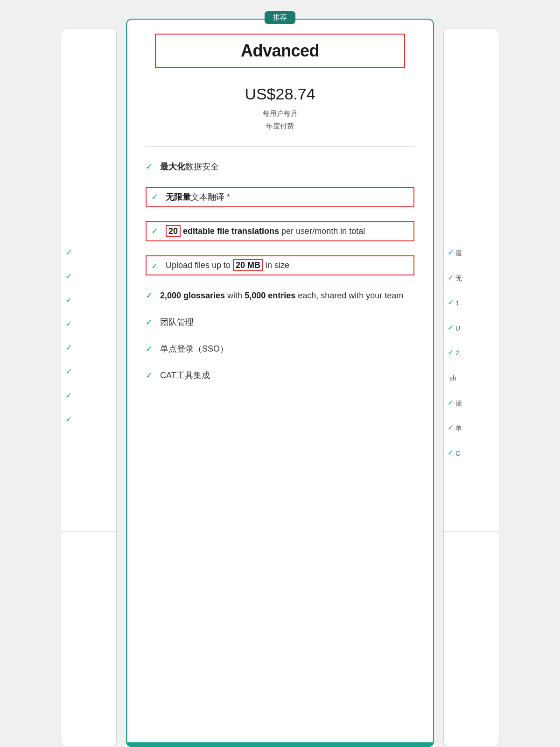 This screenshot has width=560, height=747. Describe the element at coordinates (89, 388) in the screenshot. I see `left-partial-card: ✓ ✓ ✓ ✓ ✓ ✓ ✓ ✓` at that location.